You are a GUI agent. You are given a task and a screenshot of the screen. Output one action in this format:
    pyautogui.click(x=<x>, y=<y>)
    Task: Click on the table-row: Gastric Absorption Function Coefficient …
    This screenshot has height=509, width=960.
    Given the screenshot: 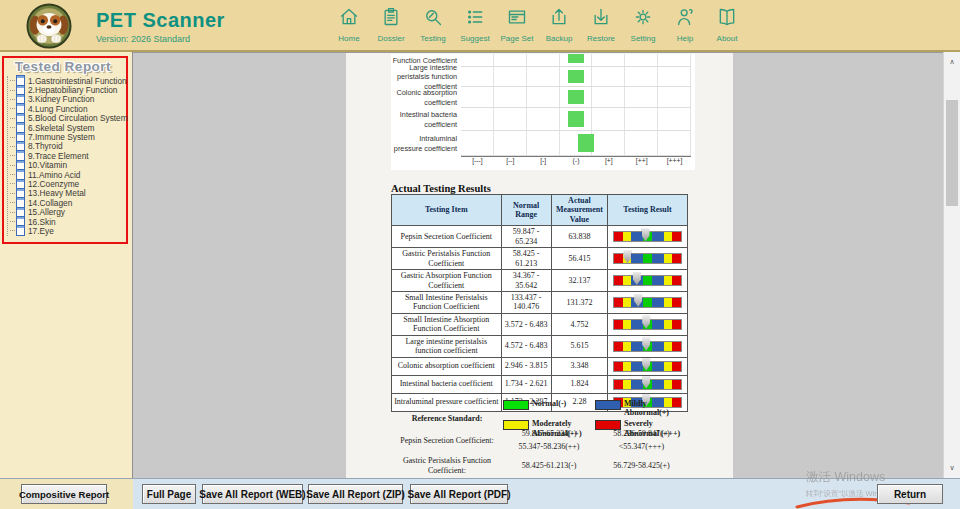 What is the action you would take?
    pyautogui.click(x=540, y=281)
    